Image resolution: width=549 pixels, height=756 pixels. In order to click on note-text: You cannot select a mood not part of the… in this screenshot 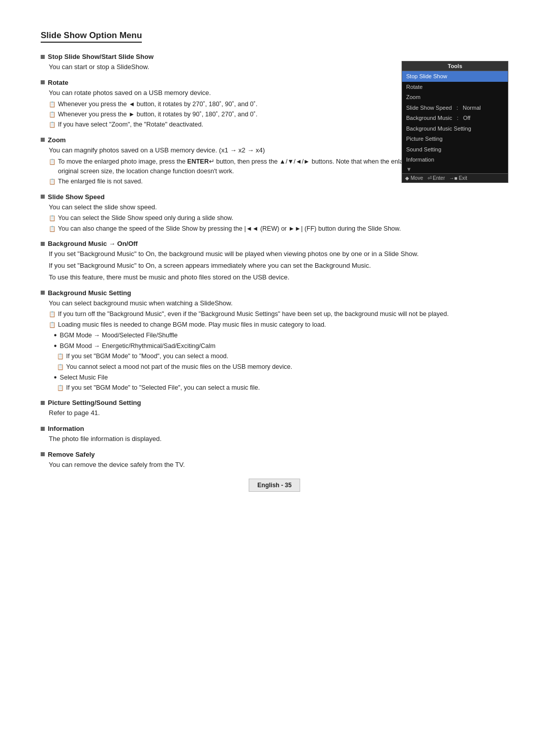, I will do `click(179, 367)`.